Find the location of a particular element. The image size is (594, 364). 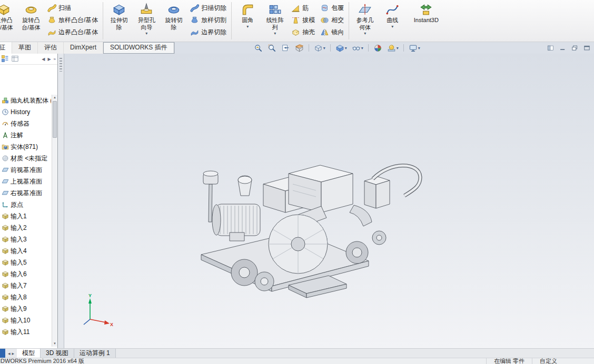

fillet-button: 圆角▾ is located at coordinates (247, 15).